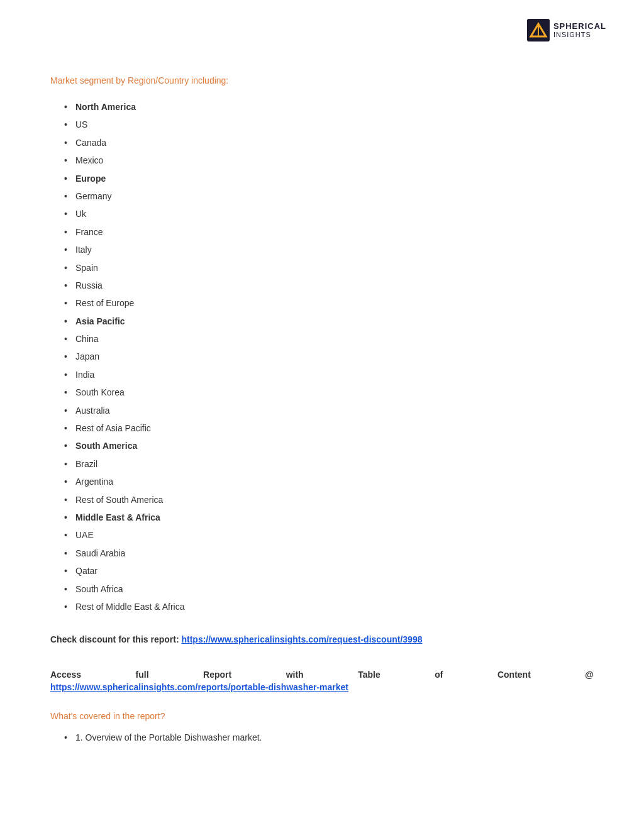 The height and width of the screenshot is (833, 644). What do you see at coordinates (335, 285) in the screenshot?
I see `region-list-item: Russia` at bounding box center [335, 285].